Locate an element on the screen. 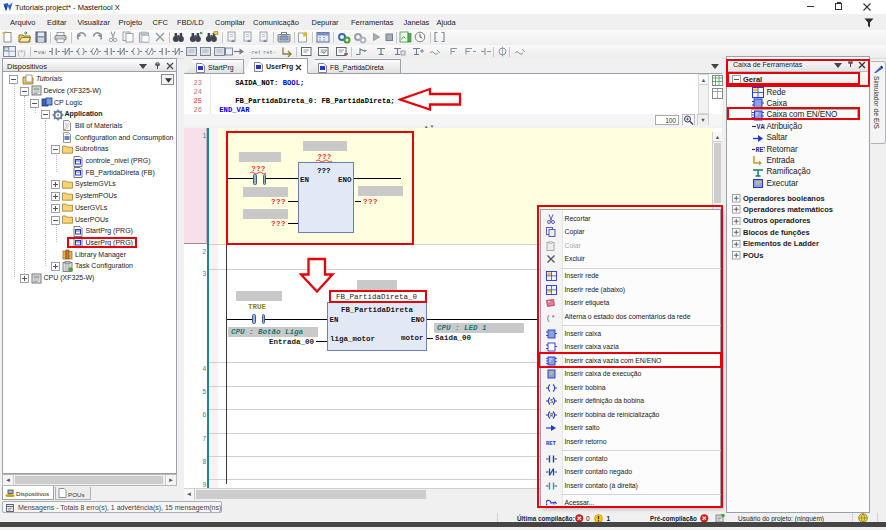 The height and width of the screenshot is (530, 886). svg-text: VAR is located at coordinates (762, 128).